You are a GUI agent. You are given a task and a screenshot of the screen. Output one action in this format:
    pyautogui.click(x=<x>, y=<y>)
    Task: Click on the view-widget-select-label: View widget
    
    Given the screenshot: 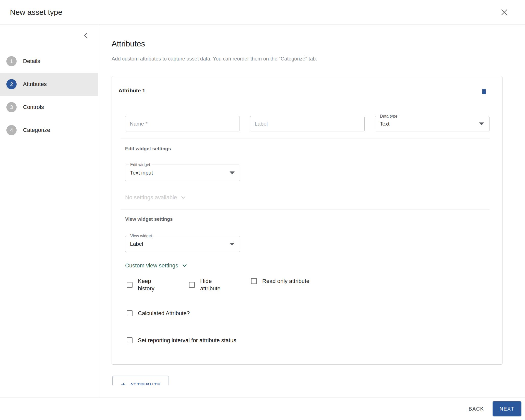 What is the action you would take?
    pyautogui.click(x=141, y=236)
    